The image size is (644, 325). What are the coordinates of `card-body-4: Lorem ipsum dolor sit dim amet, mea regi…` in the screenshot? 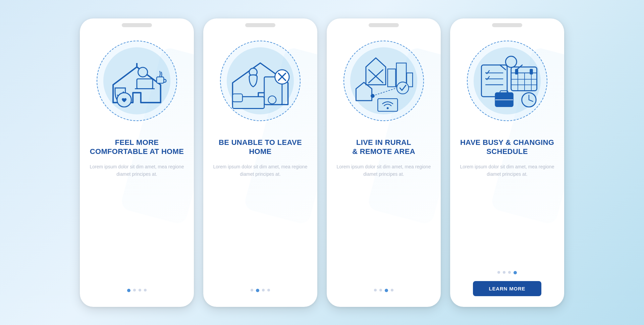 It's located at (507, 170).